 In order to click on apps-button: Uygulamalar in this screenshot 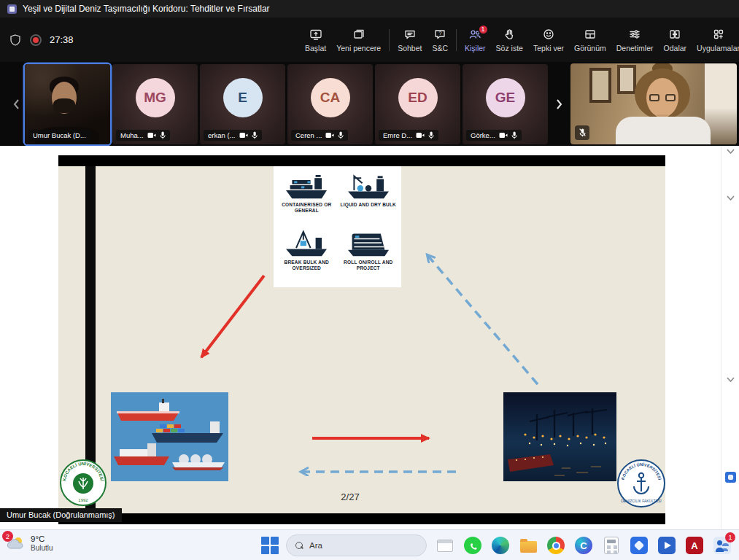, I will do `click(715, 40)`.